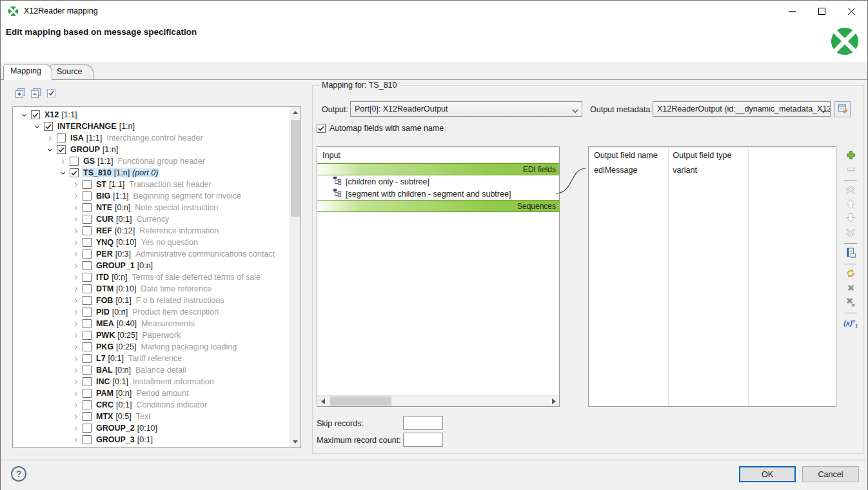 The height and width of the screenshot is (490, 868). I want to click on tree-vertical-scrollbar, so click(295, 277).